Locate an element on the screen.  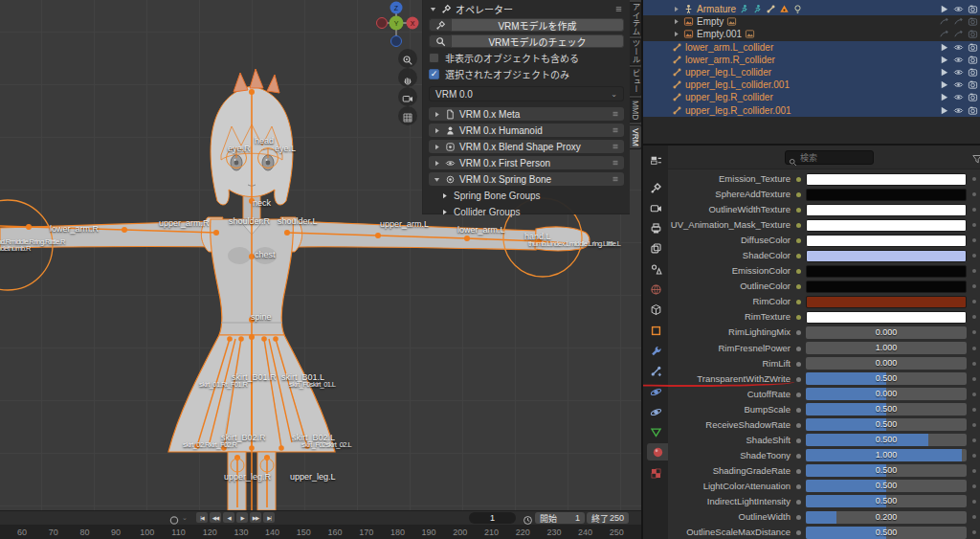
properties-tab-output is located at coordinates (656, 228).